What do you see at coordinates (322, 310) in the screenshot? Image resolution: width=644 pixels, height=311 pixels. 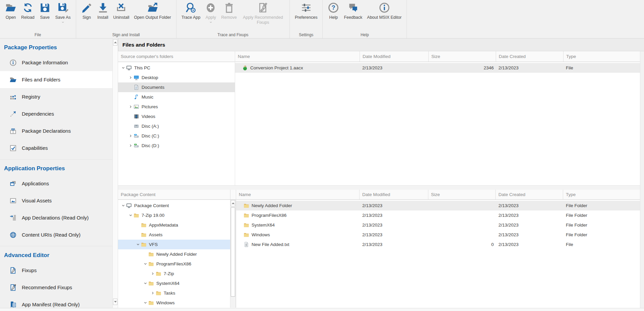 I see `window-bottom-edge` at bounding box center [322, 310].